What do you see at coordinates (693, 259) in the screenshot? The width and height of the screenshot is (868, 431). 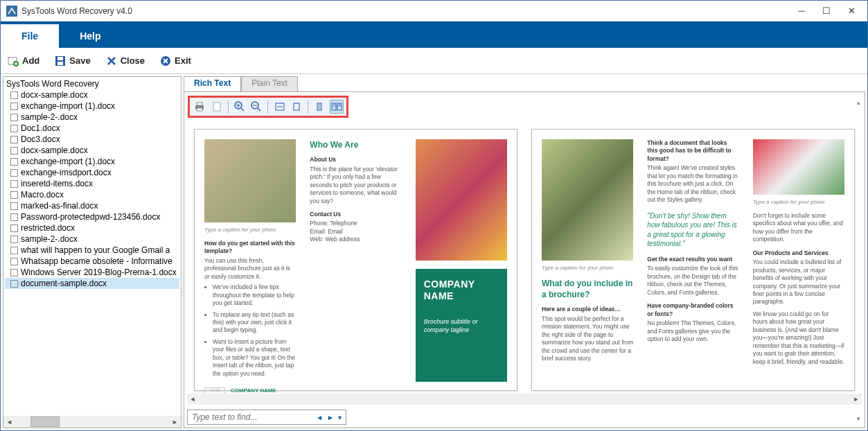 I see `heading-exactresults: Get the exact results you want` at bounding box center [693, 259].